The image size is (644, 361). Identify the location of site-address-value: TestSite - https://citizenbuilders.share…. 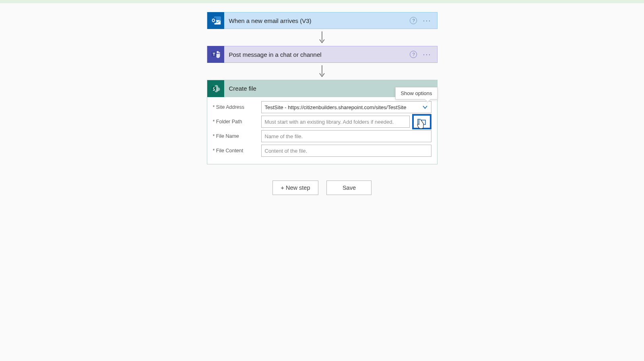
(336, 107).